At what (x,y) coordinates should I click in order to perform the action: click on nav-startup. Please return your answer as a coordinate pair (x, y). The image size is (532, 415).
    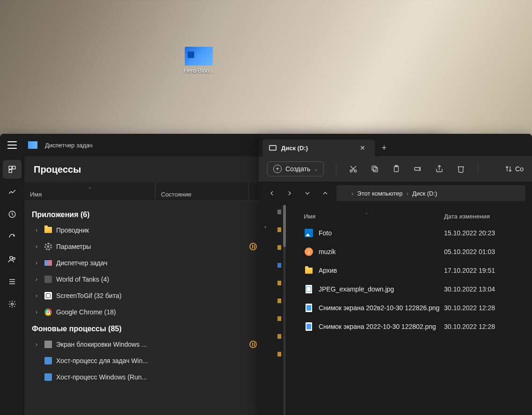
    Looking at the image, I should click on (12, 237).